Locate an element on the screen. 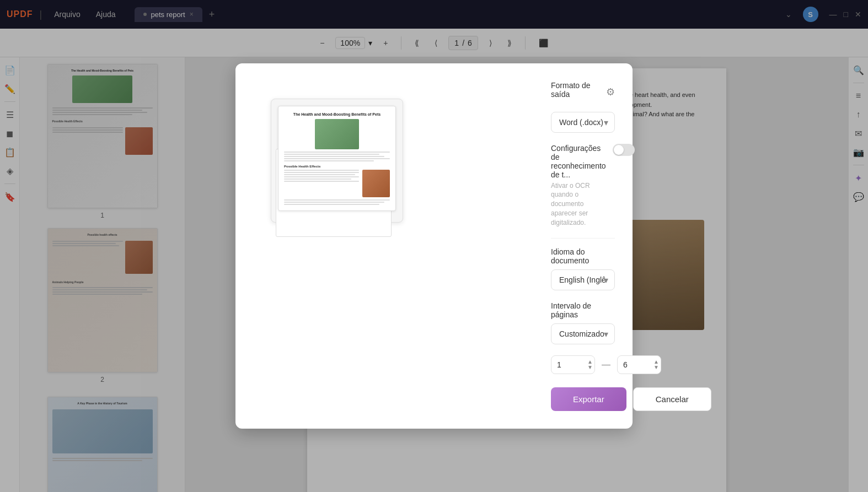 The image size is (868, 492). preview-lines-top is located at coordinates (337, 156).